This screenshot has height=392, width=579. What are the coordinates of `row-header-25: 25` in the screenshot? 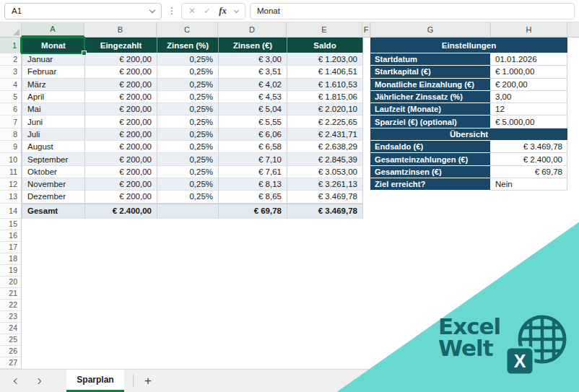 It's located at (10, 340).